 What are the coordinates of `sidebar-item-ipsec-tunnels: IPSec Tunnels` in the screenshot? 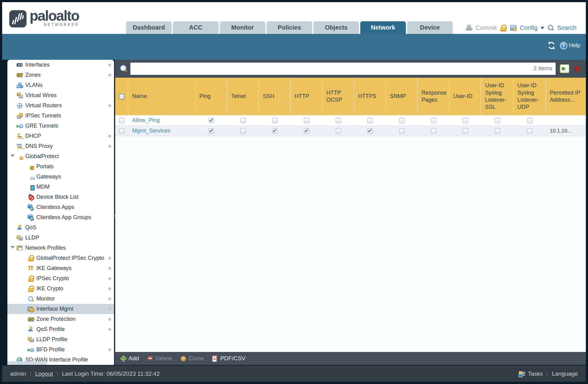 It's located at (61, 116).